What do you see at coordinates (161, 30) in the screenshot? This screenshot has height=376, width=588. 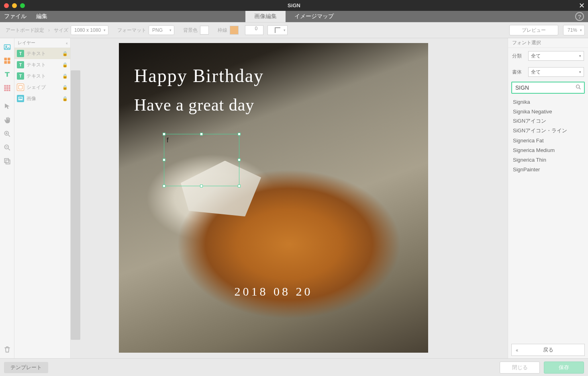 I see `format-select: PNG` at bounding box center [161, 30].